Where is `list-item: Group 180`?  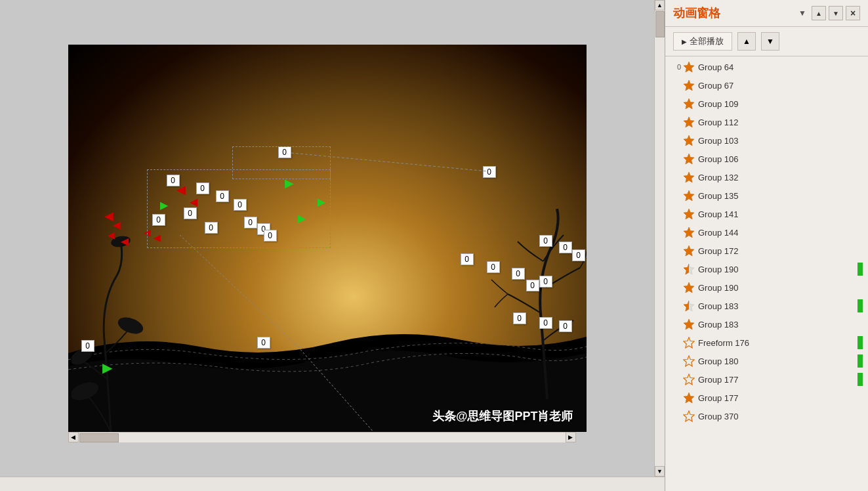 list-item: Group 180 is located at coordinates (766, 361).